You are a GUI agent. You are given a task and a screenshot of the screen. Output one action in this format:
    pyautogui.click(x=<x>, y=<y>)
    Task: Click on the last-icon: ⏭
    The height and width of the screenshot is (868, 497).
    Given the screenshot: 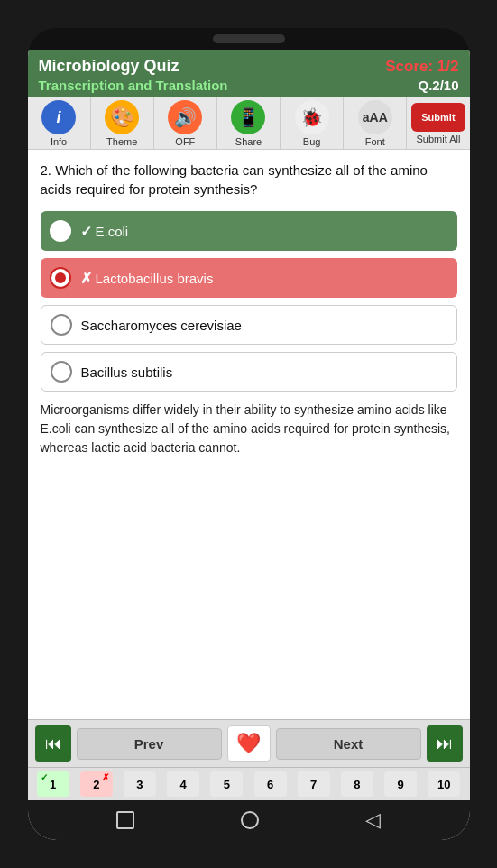 What is the action you would take?
    pyautogui.click(x=445, y=743)
    